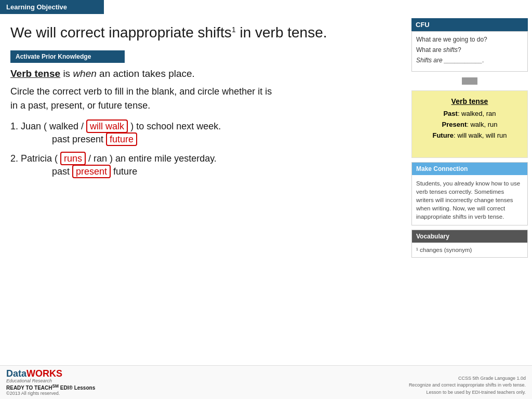 Image resolution: width=532 pixels, height=399 pixels. I want to click on exercise-1: 1. Juan ( walked / will walk ) to school…, so click(204, 133).